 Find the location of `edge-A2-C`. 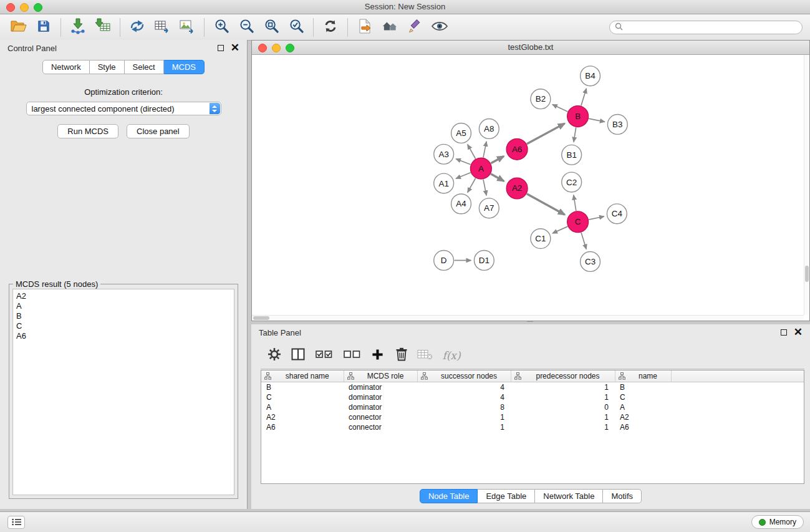

edge-A2-C is located at coordinates (546, 205).